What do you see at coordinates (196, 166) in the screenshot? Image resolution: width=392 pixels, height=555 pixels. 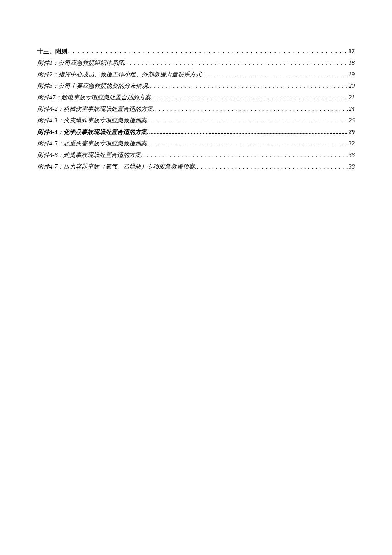 I see `toc-entry: 附件4-7：压力容器事故（氧气、乙烘瓶）专项应急救援预案. 38` at bounding box center [196, 166].